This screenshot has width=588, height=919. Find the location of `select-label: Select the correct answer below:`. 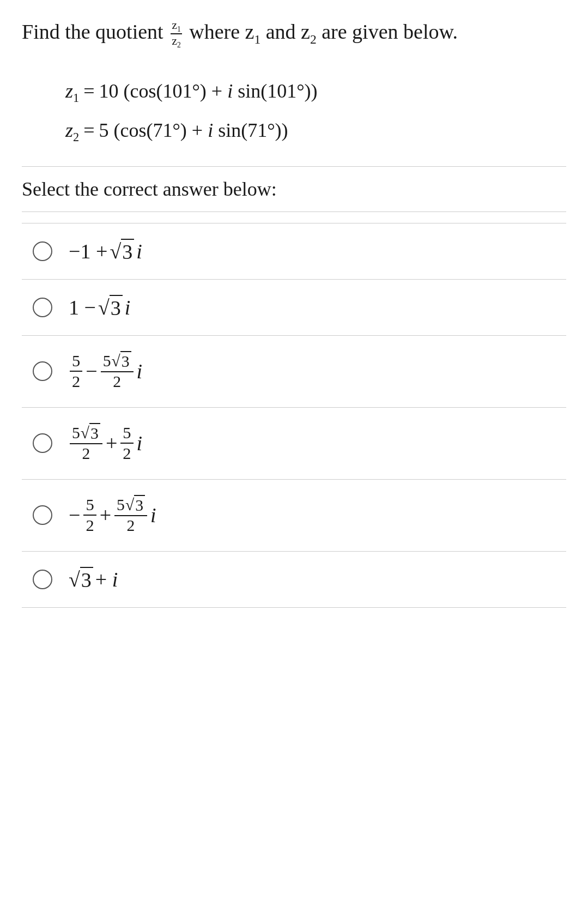

select-label: Select the correct answer below: is located at coordinates (294, 189).